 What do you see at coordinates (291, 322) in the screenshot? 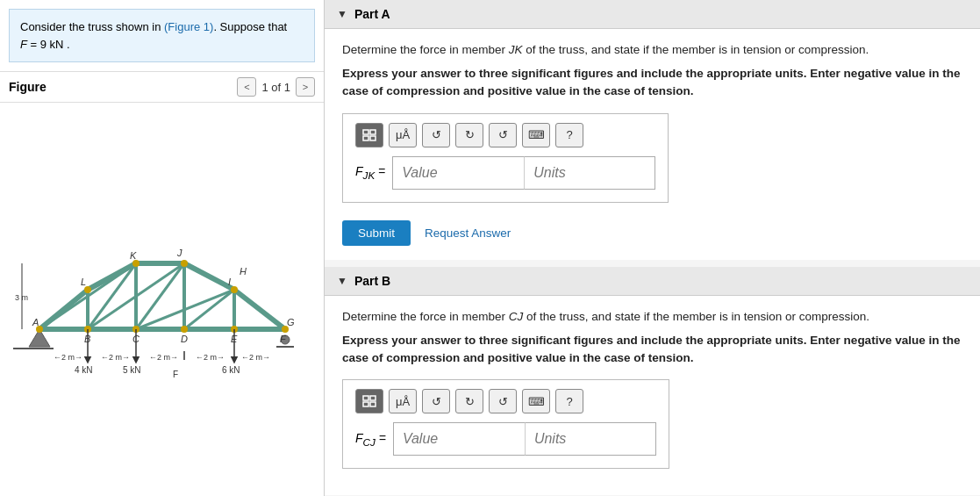
I see `svg-text: G` at bounding box center [291, 322].